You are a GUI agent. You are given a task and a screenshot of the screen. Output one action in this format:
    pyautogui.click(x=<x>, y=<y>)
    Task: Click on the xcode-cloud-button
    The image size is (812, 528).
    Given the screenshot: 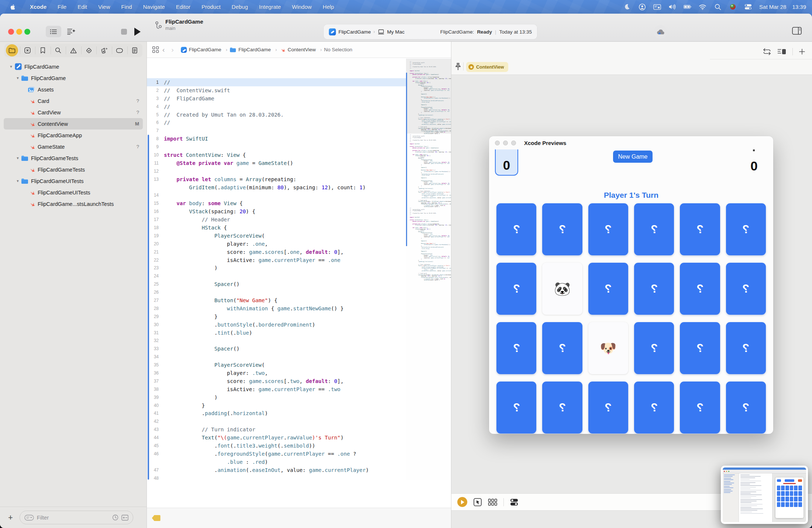 What is the action you would take?
    pyautogui.click(x=661, y=32)
    